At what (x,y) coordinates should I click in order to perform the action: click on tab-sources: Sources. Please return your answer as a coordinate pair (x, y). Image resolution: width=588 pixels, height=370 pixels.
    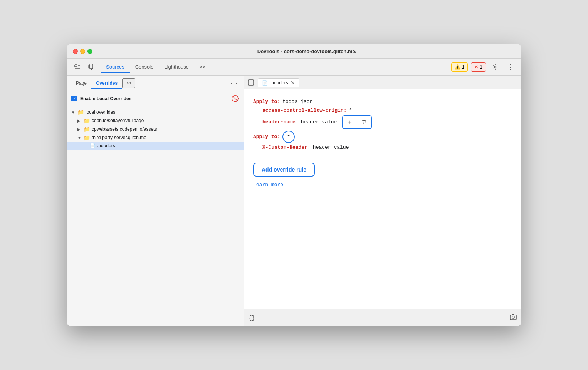
    Looking at the image, I should click on (115, 67).